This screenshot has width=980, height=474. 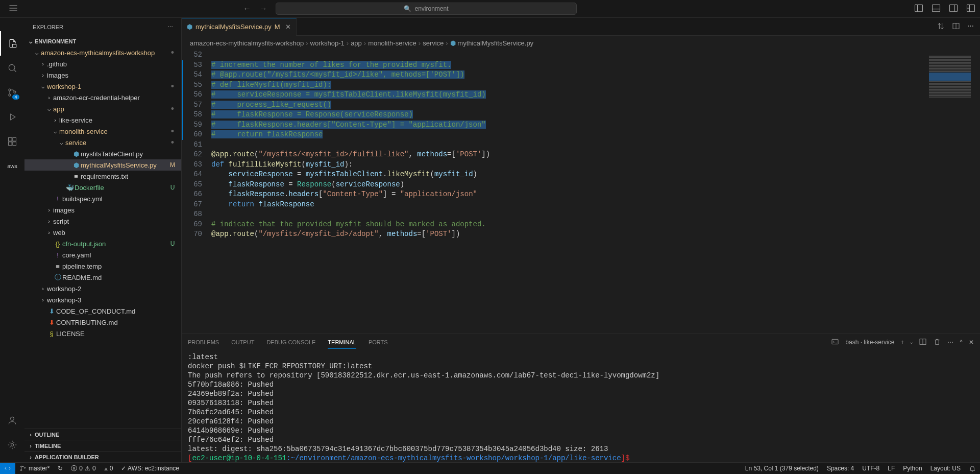 What do you see at coordinates (971, 342) in the screenshot?
I see `panel-close-icon: ✕` at bounding box center [971, 342].